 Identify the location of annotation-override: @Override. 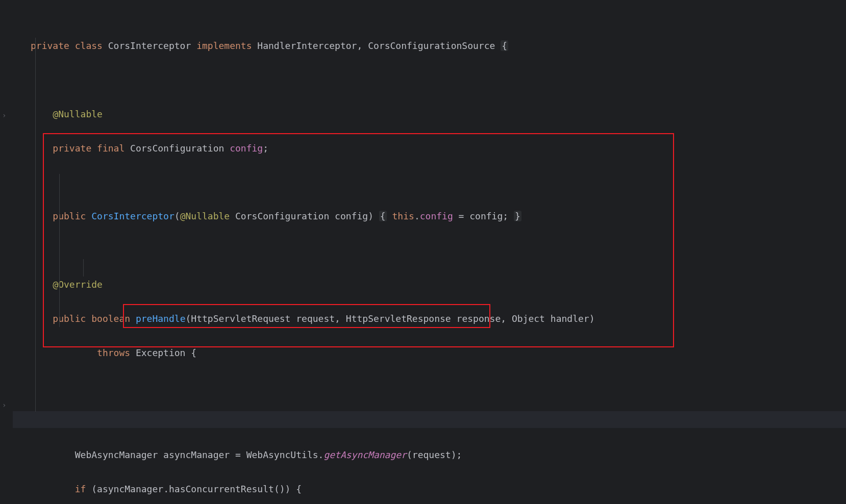
(78, 285).